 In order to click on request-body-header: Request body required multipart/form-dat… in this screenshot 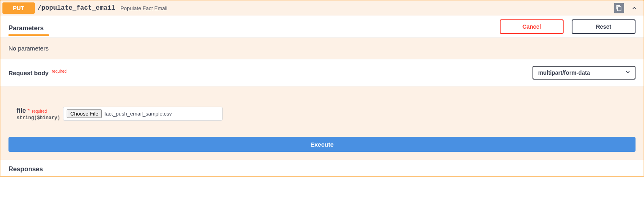, I will do `click(322, 73)`.